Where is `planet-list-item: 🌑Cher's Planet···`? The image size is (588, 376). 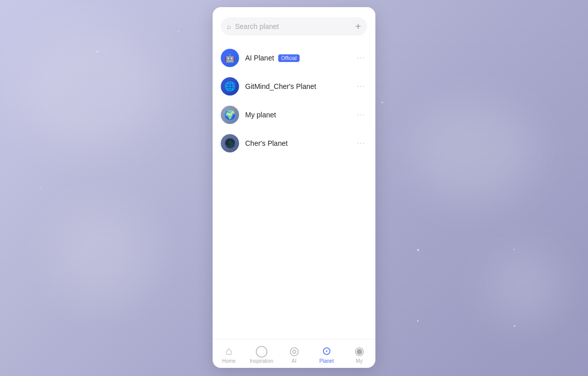 planet-list-item: 🌑Cher's Planet··· is located at coordinates (294, 143).